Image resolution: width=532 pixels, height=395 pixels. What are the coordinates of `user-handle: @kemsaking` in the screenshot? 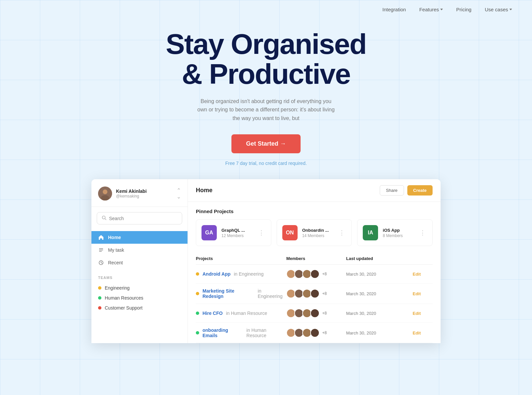 It's located at (144, 196).